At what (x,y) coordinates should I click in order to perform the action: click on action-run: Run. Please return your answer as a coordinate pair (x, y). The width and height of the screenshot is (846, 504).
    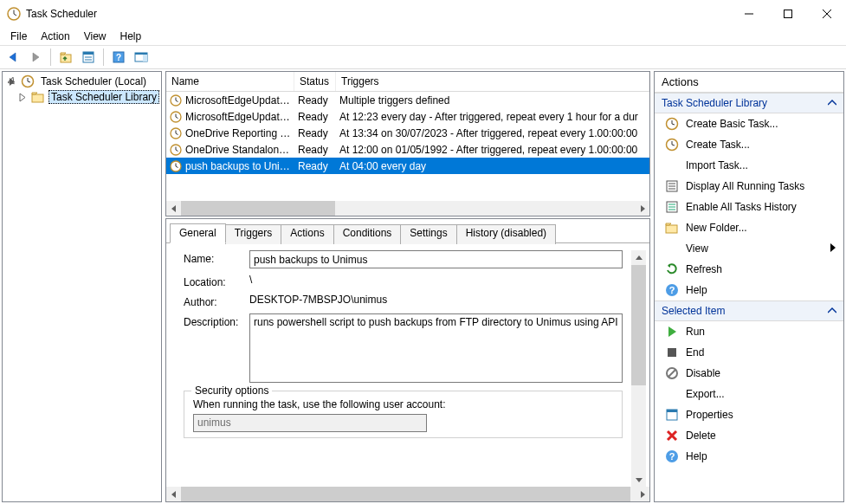
    Looking at the image, I should click on (749, 332).